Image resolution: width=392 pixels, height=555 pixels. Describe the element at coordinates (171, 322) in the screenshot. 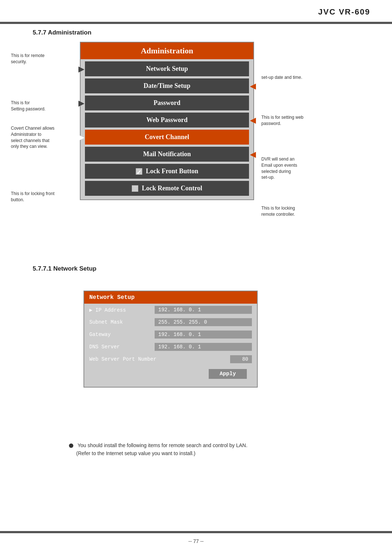

I see `row-subnet-mask: Subnet Mask 255. 255. 255. 0` at that location.